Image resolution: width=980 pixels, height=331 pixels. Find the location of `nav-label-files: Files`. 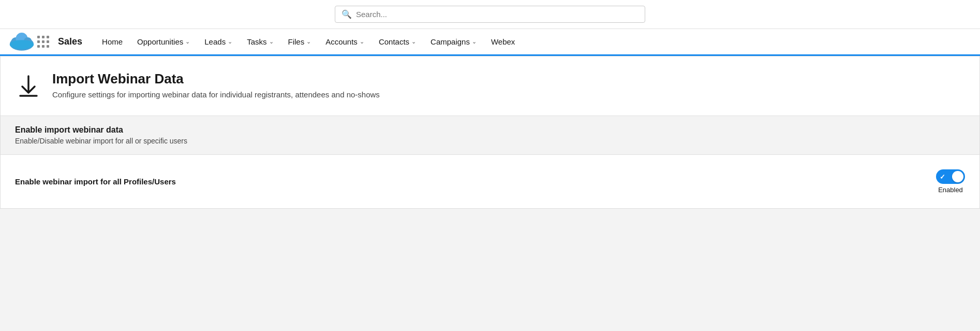

nav-label-files: Files is located at coordinates (296, 41).